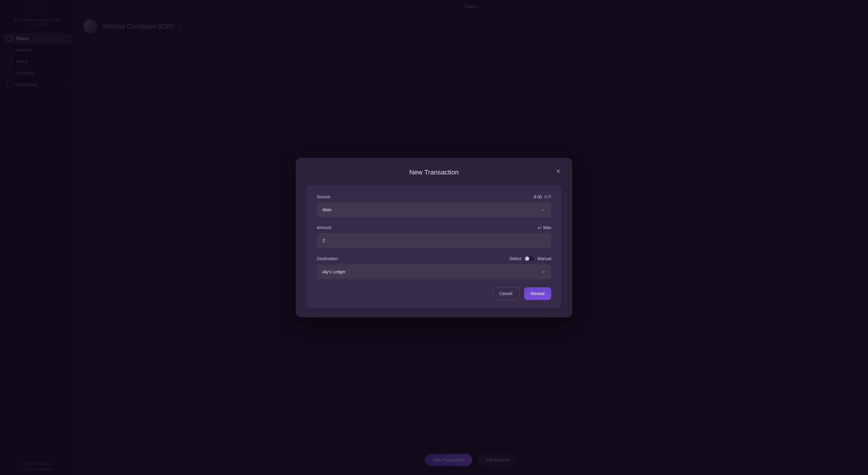  What do you see at coordinates (434, 210) in the screenshot?
I see `source-select: Main` at bounding box center [434, 210].